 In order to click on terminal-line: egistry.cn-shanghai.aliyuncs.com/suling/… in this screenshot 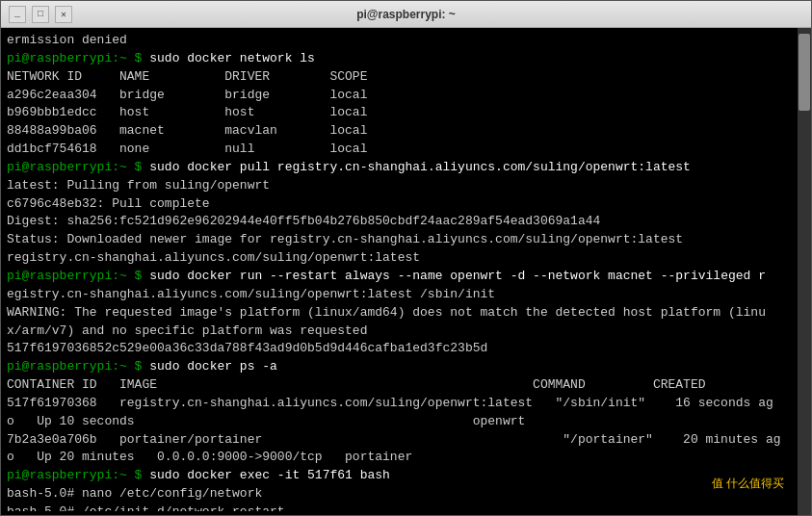, I will do `click(406, 295)`.